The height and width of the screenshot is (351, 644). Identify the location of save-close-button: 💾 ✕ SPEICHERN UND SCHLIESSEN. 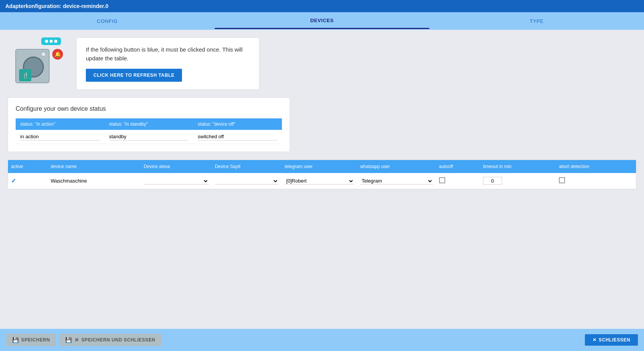
(110, 340).